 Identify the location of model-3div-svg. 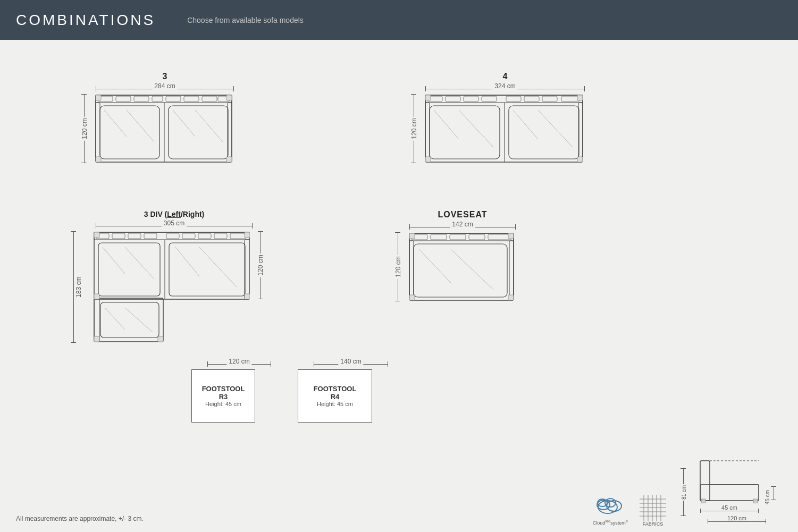
(171, 287).